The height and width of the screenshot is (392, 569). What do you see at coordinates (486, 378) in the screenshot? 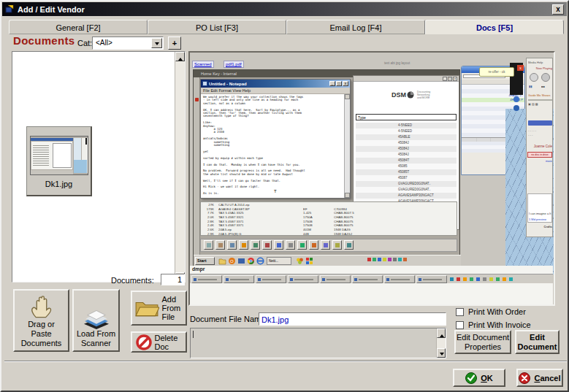
I see `ok-label: OK` at bounding box center [486, 378].